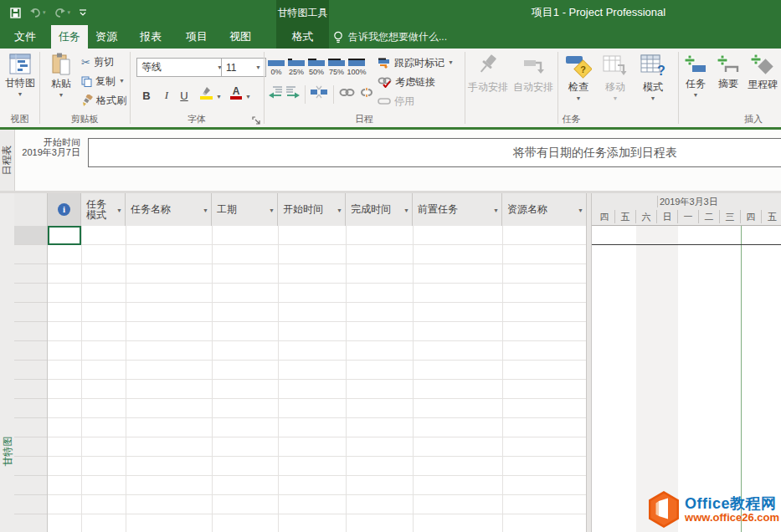 This screenshot has width=781, height=532. What do you see at coordinates (589, 363) in the screenshot?
I see `vertical-splitter` at bounding box center [589, 363].